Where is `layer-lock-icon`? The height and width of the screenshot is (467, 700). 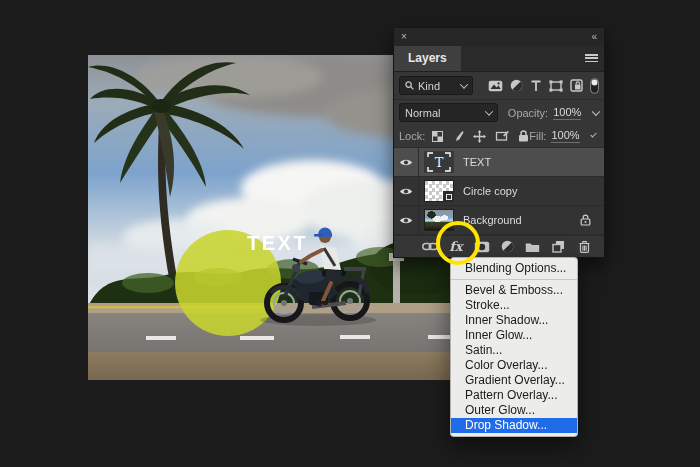 layer-lock-icon is located at coordinates (586, 220).